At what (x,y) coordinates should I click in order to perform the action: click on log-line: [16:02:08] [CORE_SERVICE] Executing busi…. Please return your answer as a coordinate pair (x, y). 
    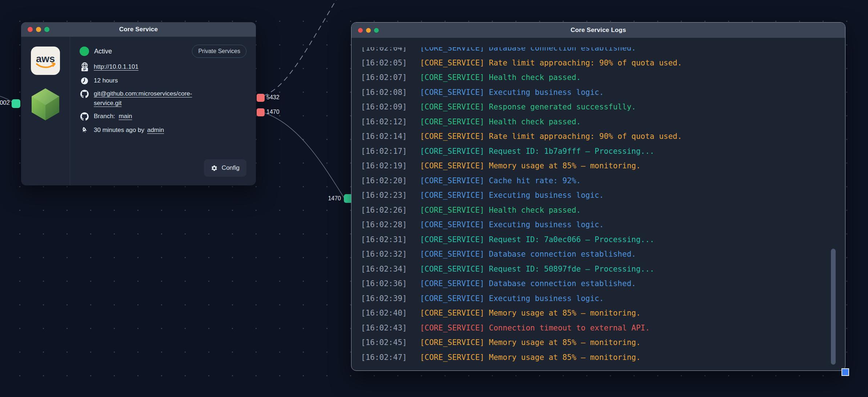
    Looking at the image, I should click on (596, 92).